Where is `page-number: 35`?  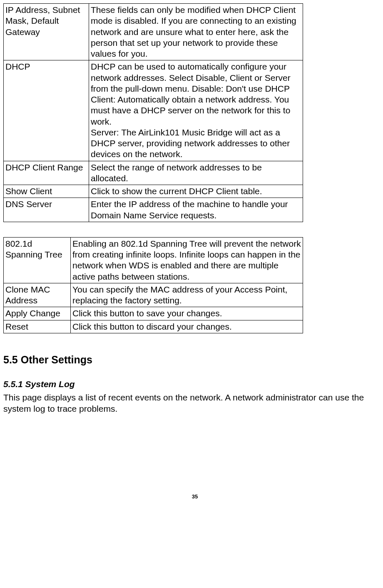 page-number: 35 is located at coordinates (193, 497).